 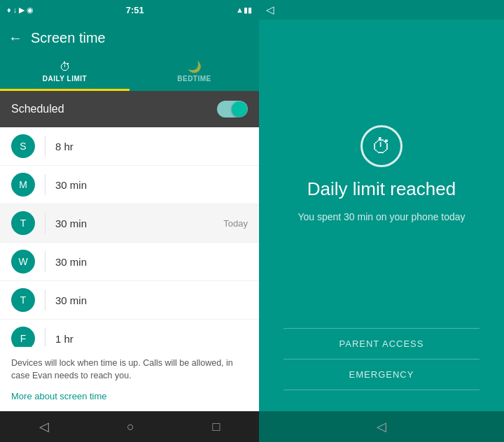 I want to click on day-time-t2: 30 min, so click(x=151, y=301).